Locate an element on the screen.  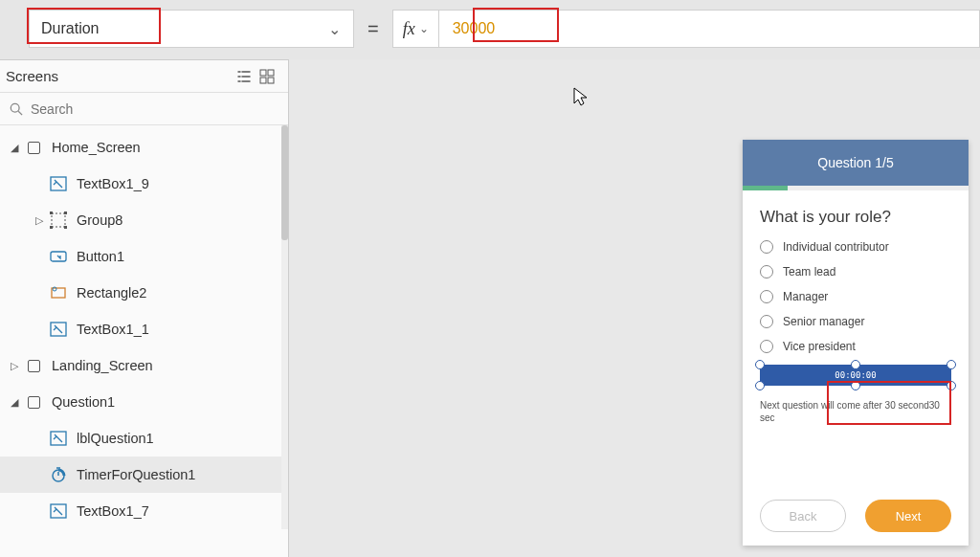
panel-header: Screens is located at coordinates (144, 77).